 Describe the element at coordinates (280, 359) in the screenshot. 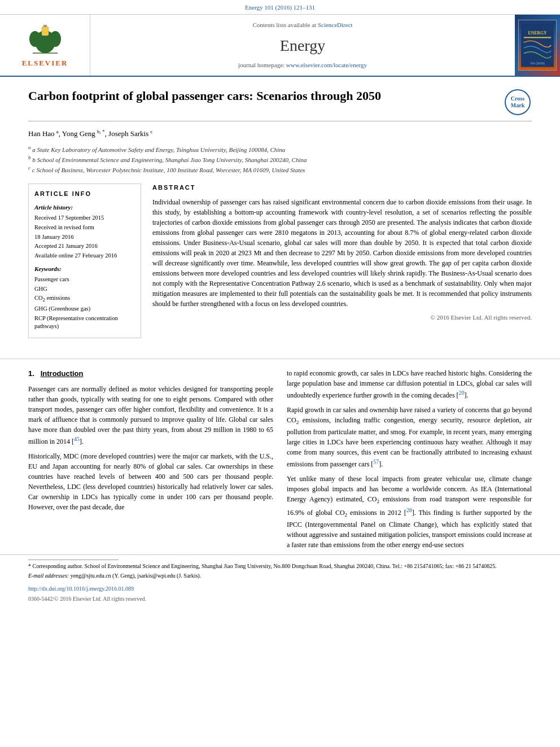

I see `section-divider` at that location.